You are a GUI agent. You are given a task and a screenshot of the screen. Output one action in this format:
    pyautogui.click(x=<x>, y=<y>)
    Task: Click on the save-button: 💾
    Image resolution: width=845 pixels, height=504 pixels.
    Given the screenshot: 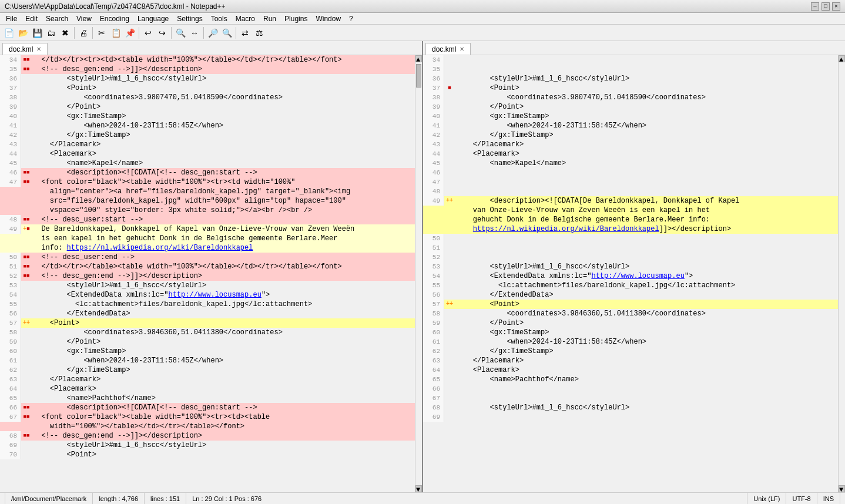 What is the action you would take?
    pyautogui.click(x=37, y=33)
    